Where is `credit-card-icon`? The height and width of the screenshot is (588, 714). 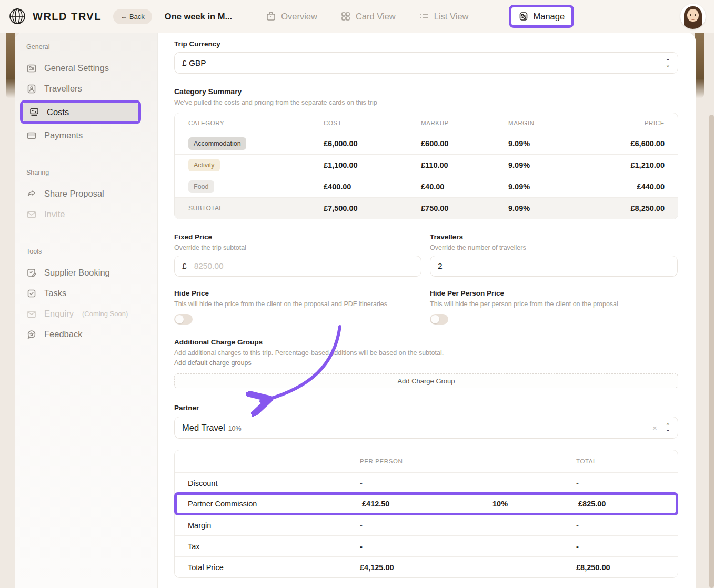
credit-card-icon is located at coordinates (32, 136).